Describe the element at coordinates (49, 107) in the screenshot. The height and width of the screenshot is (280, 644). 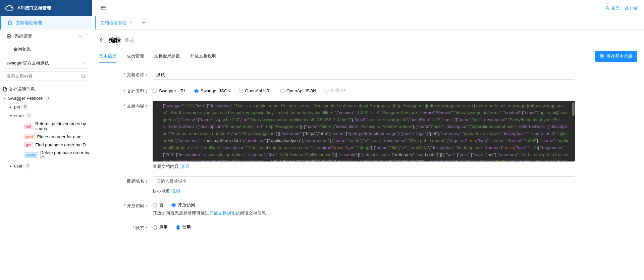
I see `tree-node-pet: ▸ pet 8` at that location.